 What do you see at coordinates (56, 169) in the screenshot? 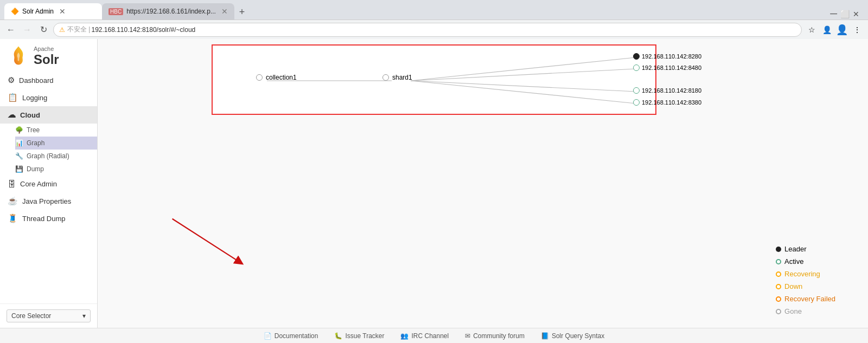
I see `sidebar-item-dump: 💾 Dump` at bounding box center [56, 169].